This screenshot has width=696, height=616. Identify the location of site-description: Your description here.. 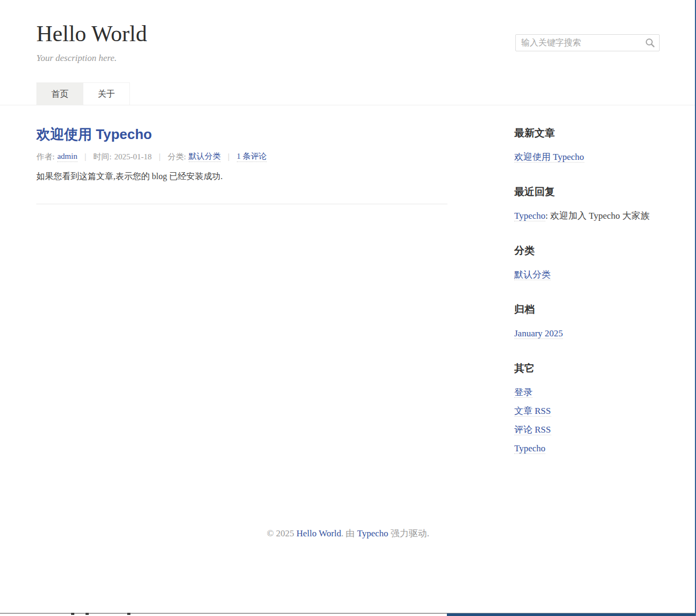
(348, 58).